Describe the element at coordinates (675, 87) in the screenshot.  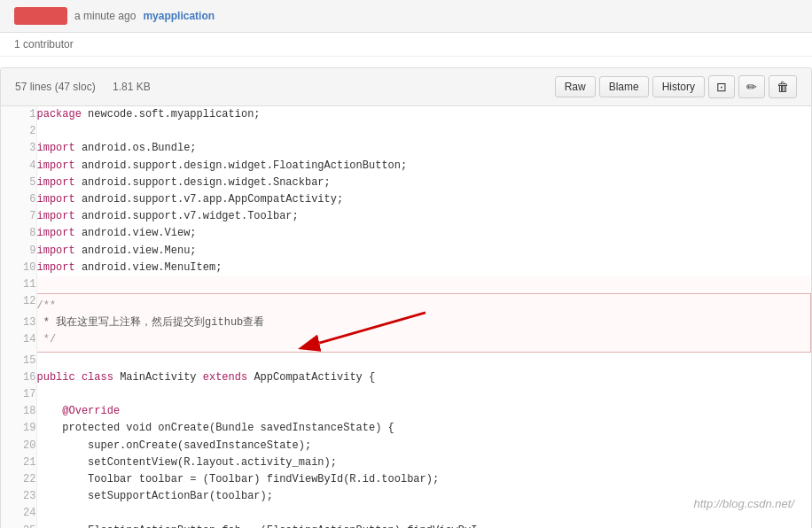
I see `file-actions: Raw Blame History ⊡ ✏ 🗑` at that location.